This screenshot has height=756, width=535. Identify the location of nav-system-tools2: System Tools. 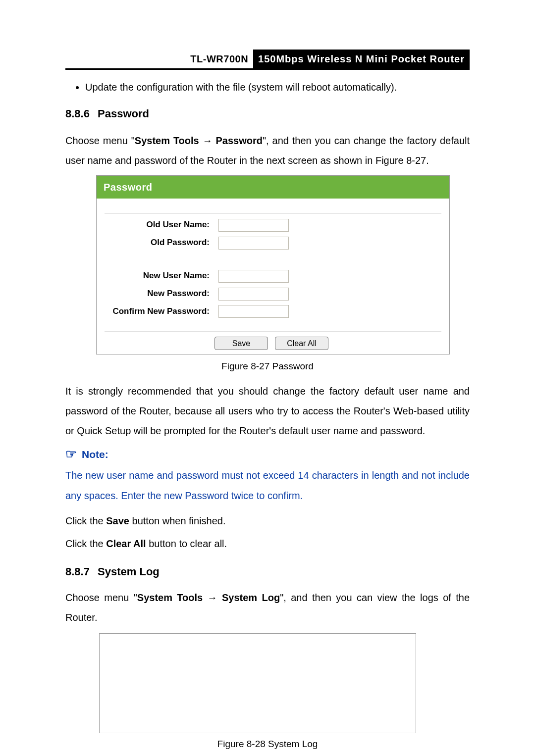
(170, 598).